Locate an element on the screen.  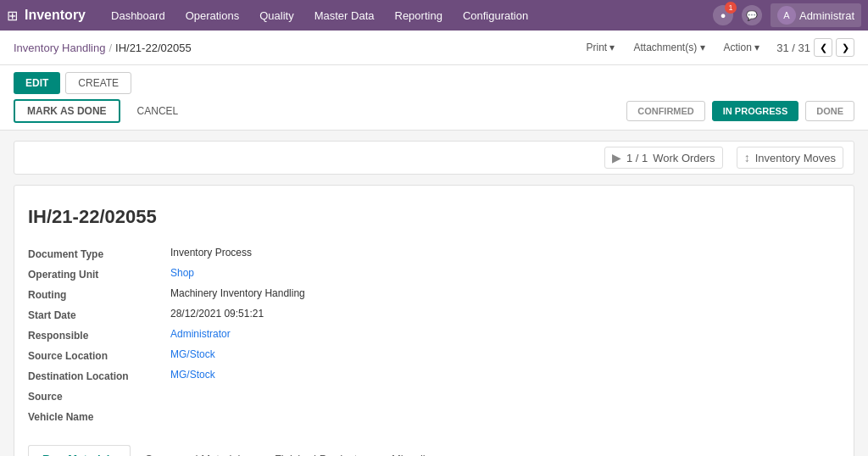
print-button: Print ▾ is located at coordinates (600, 47).